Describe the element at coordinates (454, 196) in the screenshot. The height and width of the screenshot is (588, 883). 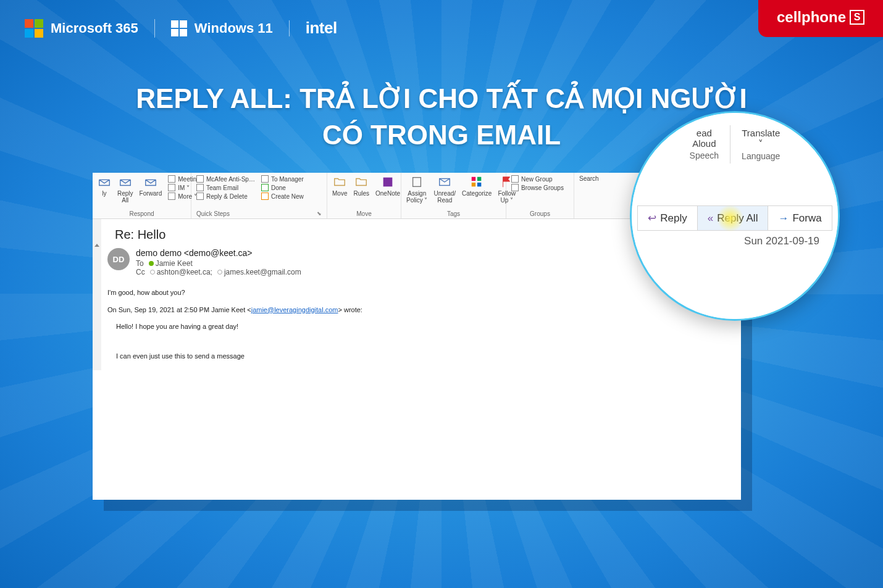
I see `ribbon-tags: Assign Policy ˅ Unread/ Read Categorize …` at that location.